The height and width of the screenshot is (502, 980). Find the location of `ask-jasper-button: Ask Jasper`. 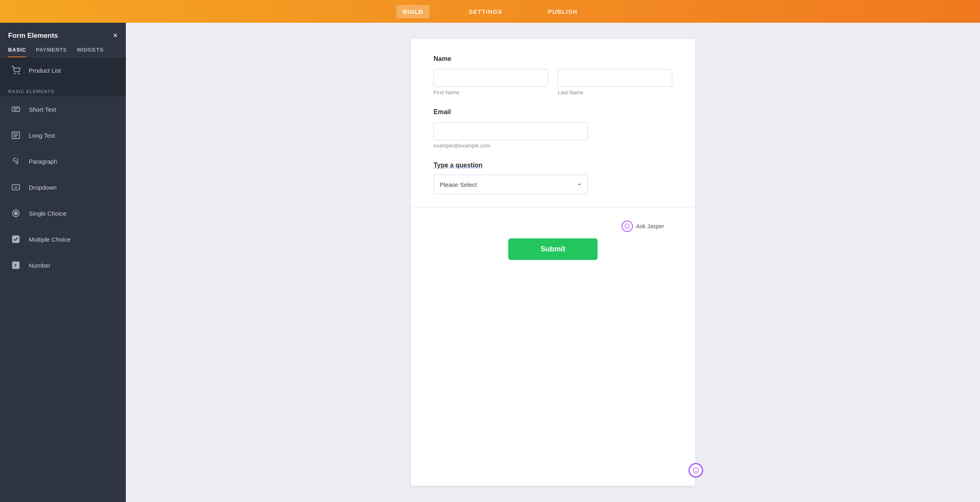

ask-jasper-button: Ask Jasper is located at coordinates (643, 226).